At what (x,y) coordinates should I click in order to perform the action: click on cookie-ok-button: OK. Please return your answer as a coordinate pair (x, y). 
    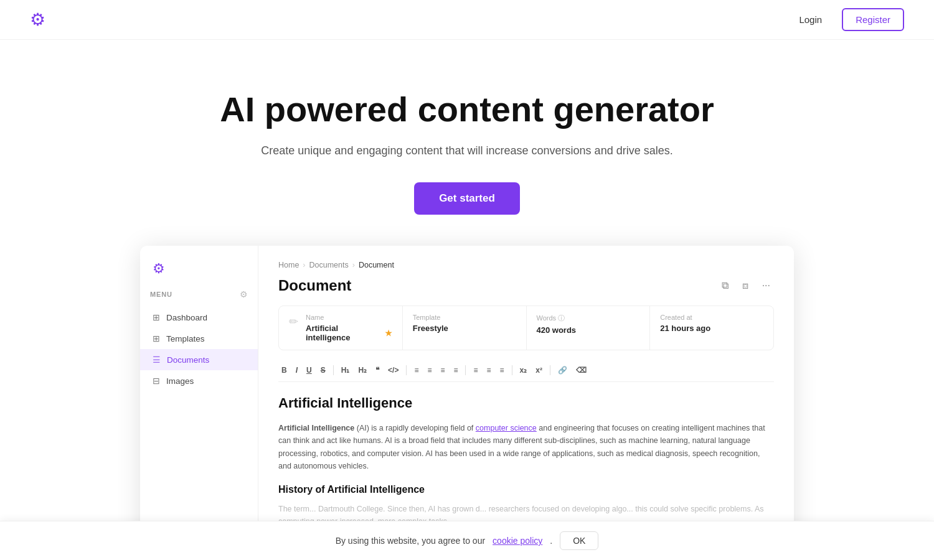
    Looking at the image, I should click on (579, 541).